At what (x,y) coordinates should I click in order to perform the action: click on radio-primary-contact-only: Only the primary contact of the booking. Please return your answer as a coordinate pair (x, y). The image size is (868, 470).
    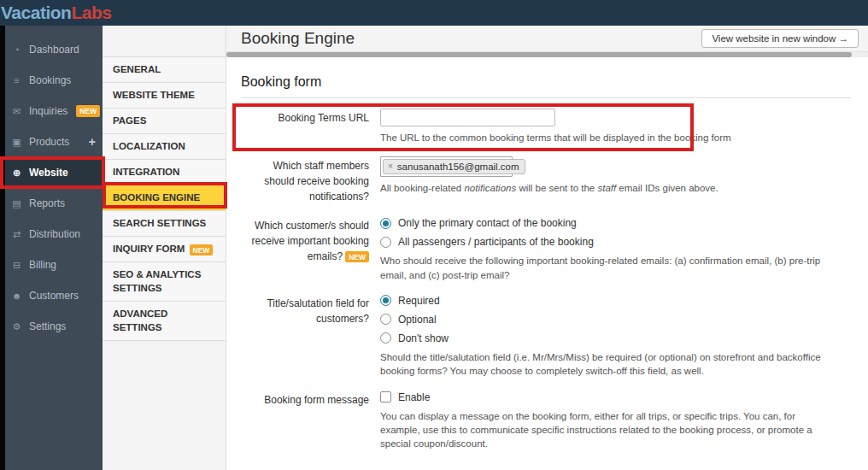
    Looking at the image, I should click on (607, 223).